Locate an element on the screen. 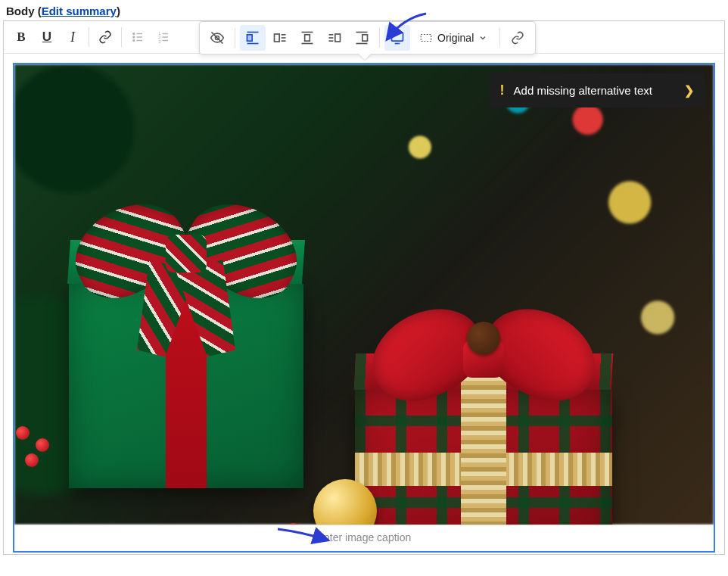 The height and width of the screenshot is (576, 728). warning-icon: ! is located at coordinates (502, 91).